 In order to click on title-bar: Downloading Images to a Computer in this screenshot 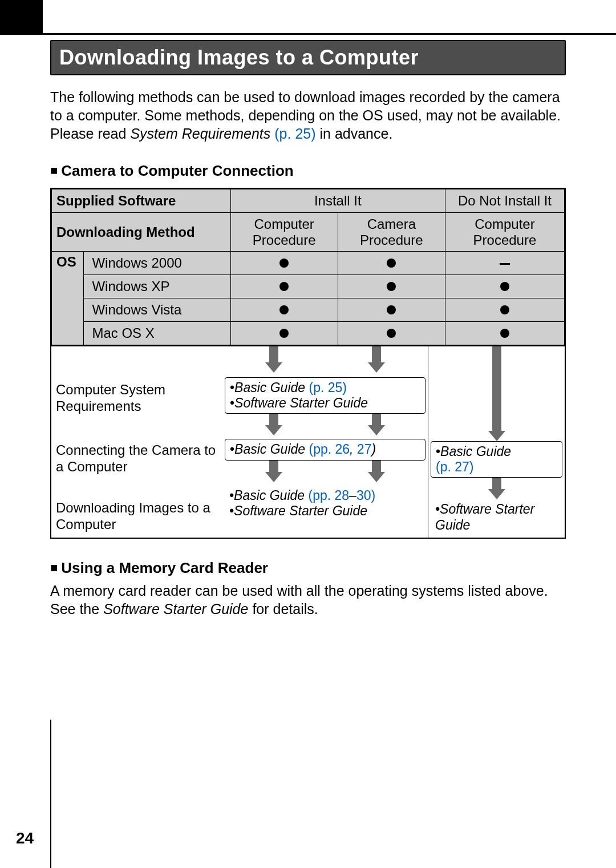, I will do `click(308, 58)`.